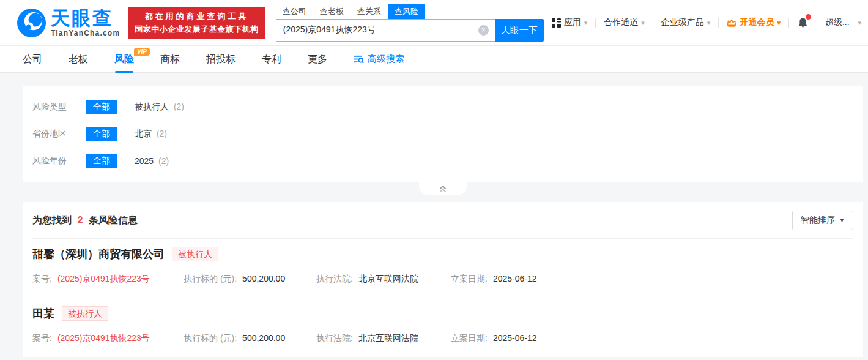 This screenshot has width=868, height=360. What do you see at coordinates (85, 313) in the screenshot?
I see `executed-person-badge: 被执行人` at bounding box center [85, 313].